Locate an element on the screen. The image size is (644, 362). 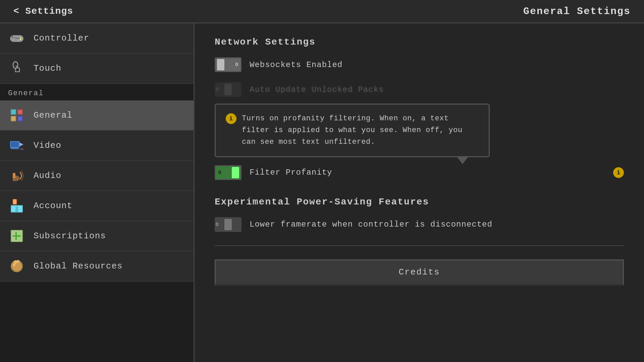
sidebar-item-controller: Controller is located at coordinates (97, 39).